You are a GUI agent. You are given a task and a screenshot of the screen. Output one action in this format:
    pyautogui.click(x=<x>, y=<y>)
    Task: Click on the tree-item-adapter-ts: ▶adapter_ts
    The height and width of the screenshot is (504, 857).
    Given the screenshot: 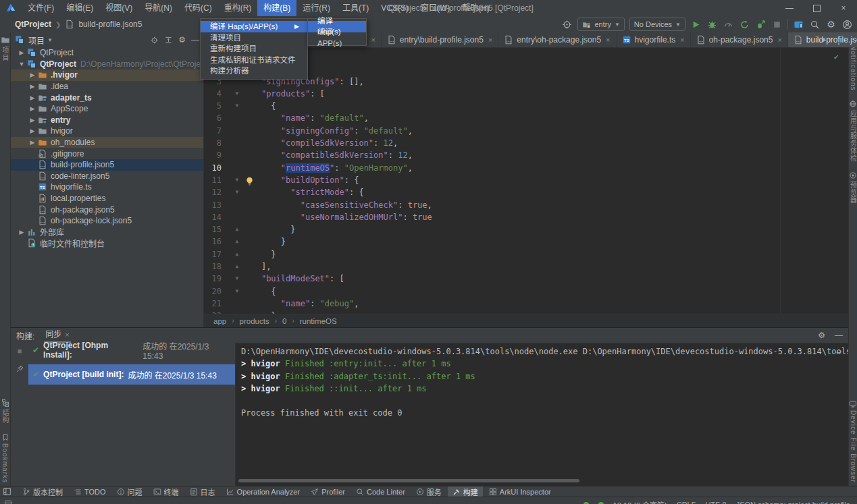 What is the action you would take?
    pyautogui.click(x=107, y=97)
    